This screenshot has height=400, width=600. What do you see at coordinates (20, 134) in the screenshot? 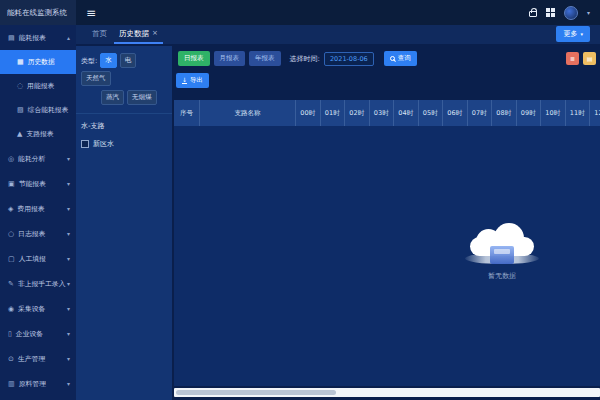
I see `bar-chart-icon: ▲` at bounding box center [20, 134].